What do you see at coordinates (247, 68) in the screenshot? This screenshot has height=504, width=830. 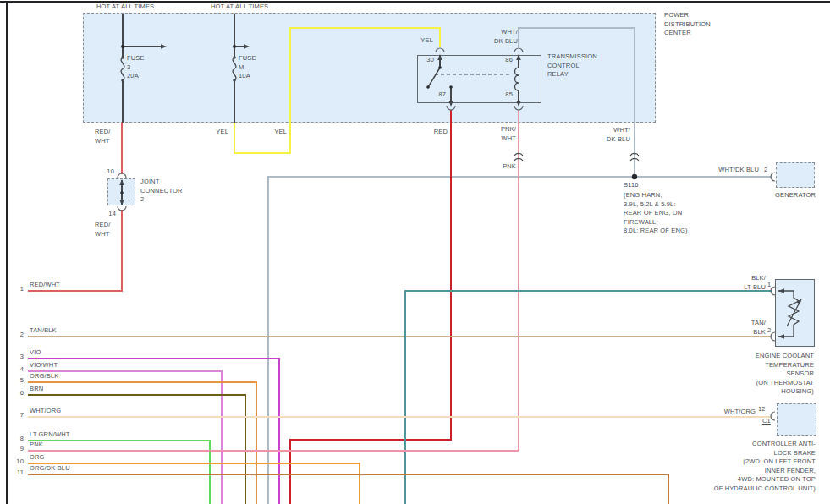 I see `label-fuse-m-label: FUSE M 10A` at bounding box center [247, 68].